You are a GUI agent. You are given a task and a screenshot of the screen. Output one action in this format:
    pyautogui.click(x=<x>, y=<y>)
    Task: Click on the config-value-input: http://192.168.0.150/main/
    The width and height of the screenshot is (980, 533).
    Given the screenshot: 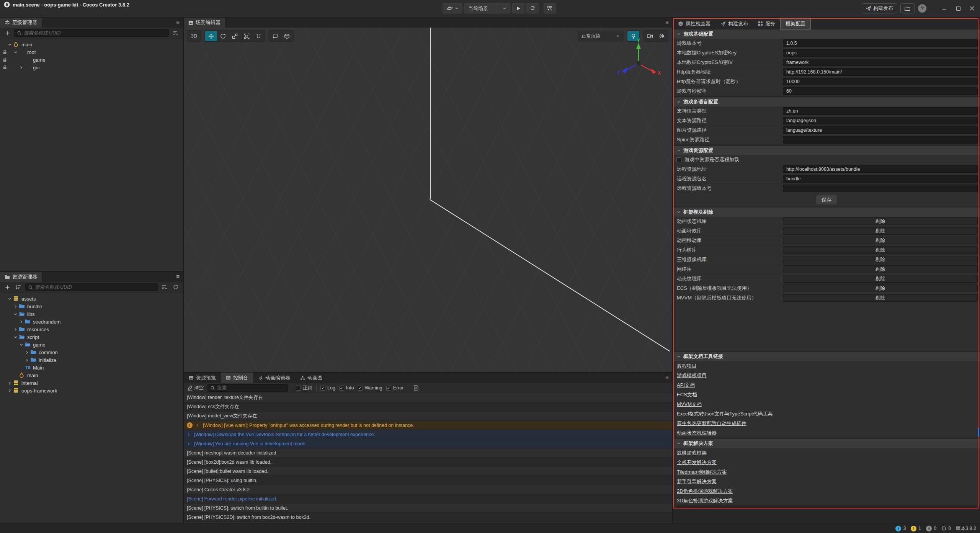 What is the action you would take?
    pyautogui.click(x=880, y=72)
    